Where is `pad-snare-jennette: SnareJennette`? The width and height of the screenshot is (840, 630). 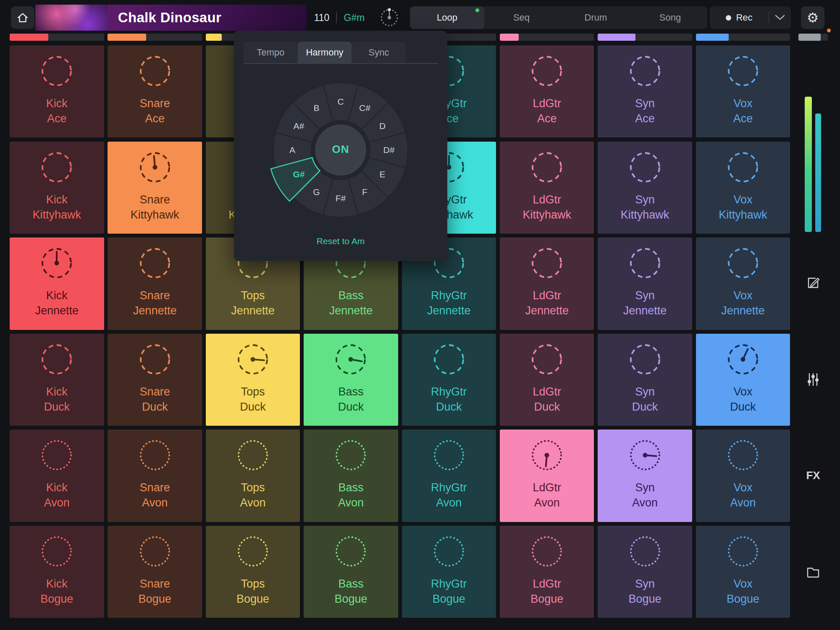
pad-snare-jennette: SnareJennette is located at coordinates (155, 283).